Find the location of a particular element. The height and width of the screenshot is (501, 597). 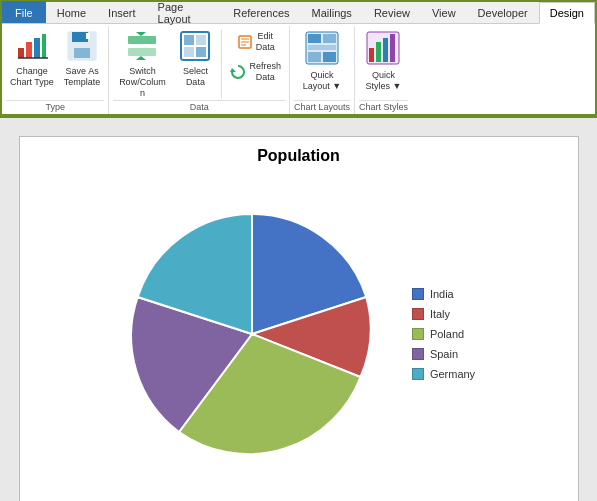

select-icon is located at coordinates (195, 48).